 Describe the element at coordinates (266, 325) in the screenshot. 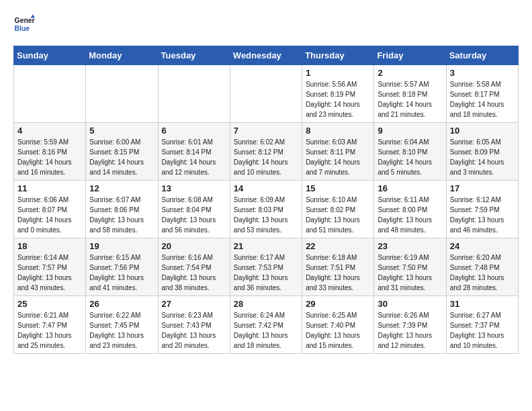

I see `week-row-5: 25Sunrise: 6:21 AM Sunset: 7:47 PM Dayli…` at that location.